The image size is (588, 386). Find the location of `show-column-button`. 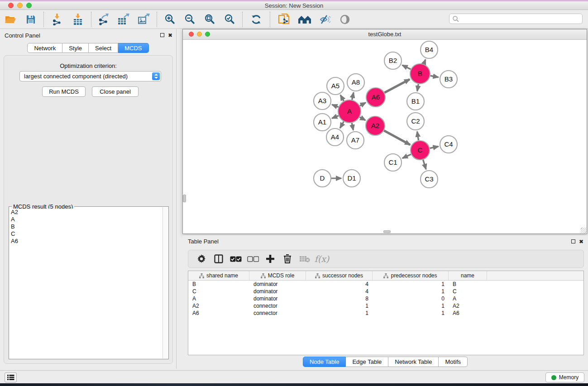

show-column-button is located at coordinates (219, 259).